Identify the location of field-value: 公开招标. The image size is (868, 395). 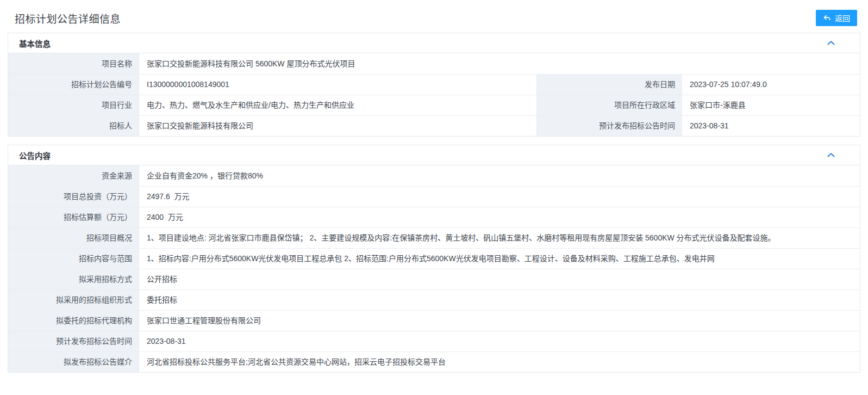
(499, 279).